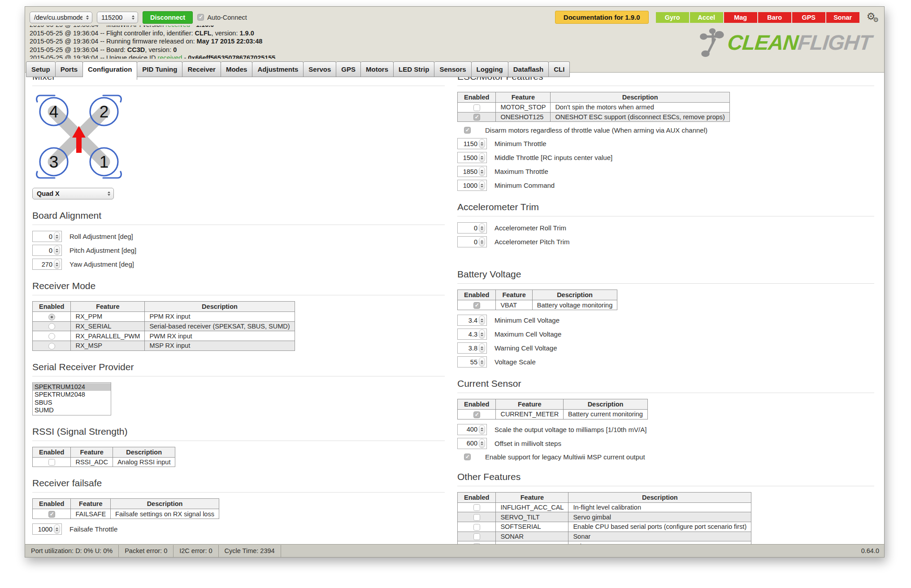 The width and height of the screenshot is (911, 588). Describe the element at coordinates (72, 411) in the screenshot. I see `option-sumd: SUMD` at that location.